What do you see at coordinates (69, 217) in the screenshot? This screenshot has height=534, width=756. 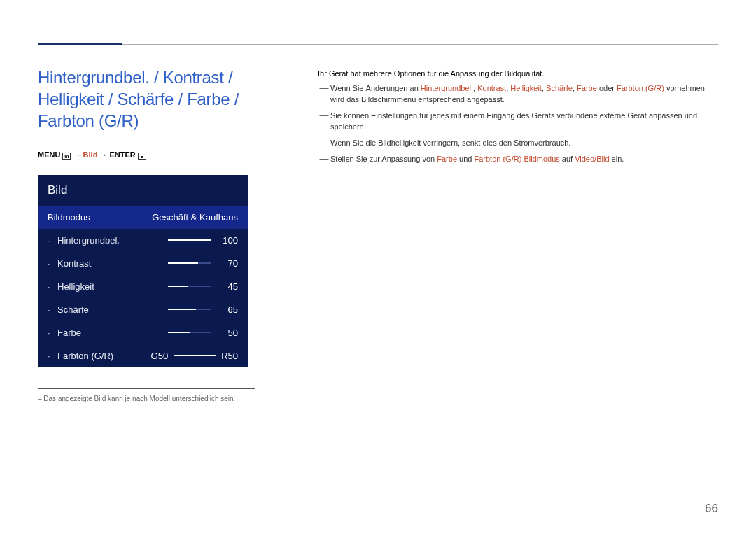 I see `mode-label: Bildmodus` at bounding box center [69, 217].